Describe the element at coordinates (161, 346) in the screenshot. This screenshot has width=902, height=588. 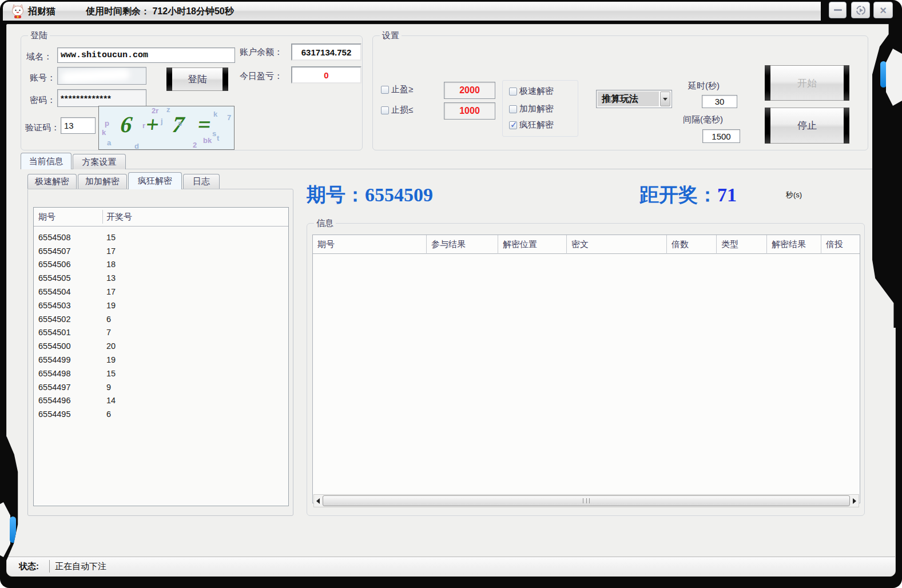
I see `list-item: 655450020` at that location.